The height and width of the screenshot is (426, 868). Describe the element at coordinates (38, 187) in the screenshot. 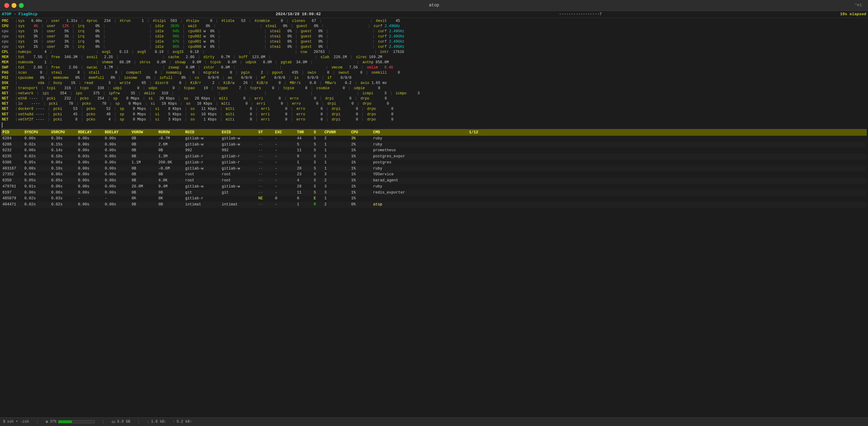

I see `syscpu-cell: 0.01s` at that location.